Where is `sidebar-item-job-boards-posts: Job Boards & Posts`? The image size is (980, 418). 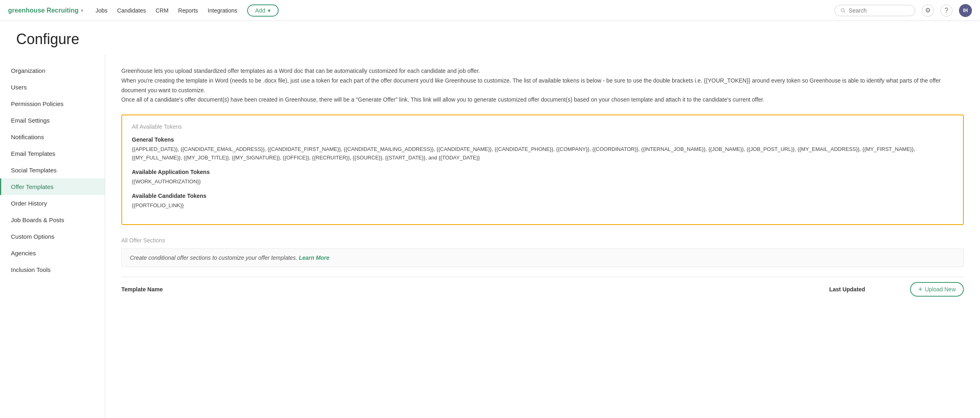
sidebar-item-job-boards-posts: Job Boards & Posts is located at coordinates (53, 220).